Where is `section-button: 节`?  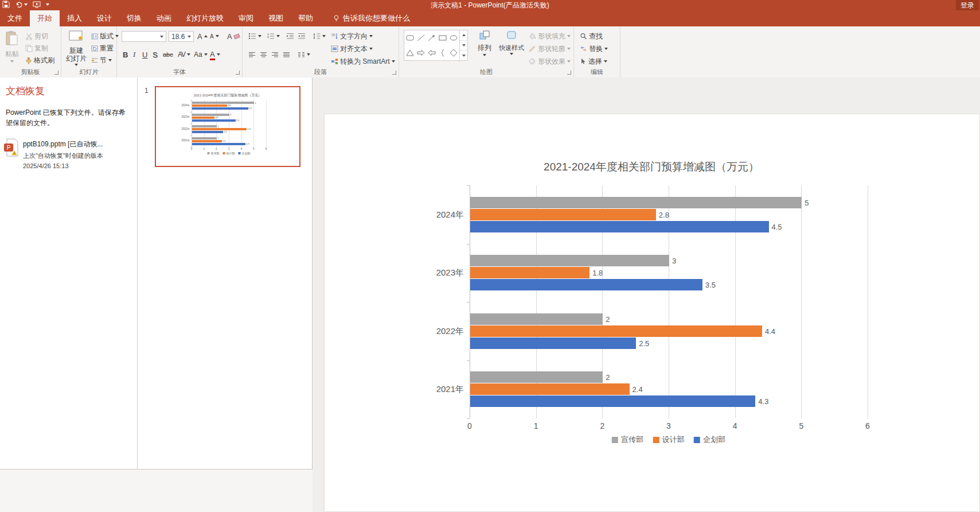 section-button: 节 is located at coordinates (101, 60).